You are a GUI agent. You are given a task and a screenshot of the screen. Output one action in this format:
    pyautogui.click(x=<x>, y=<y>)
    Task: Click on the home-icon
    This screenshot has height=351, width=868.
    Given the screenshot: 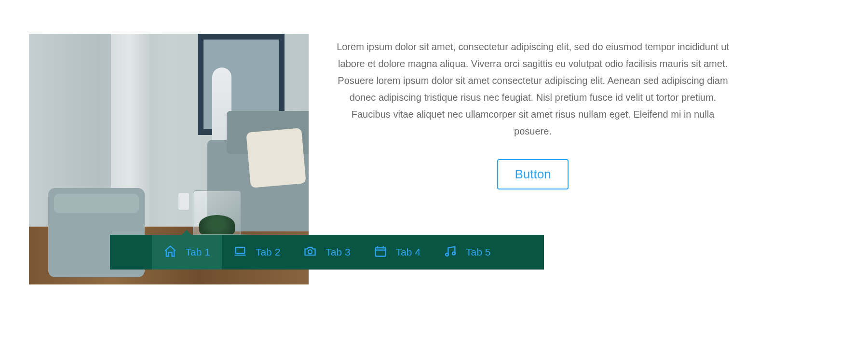 What is the action you would take?
    pyautogui.click(x=170, y=253)
    